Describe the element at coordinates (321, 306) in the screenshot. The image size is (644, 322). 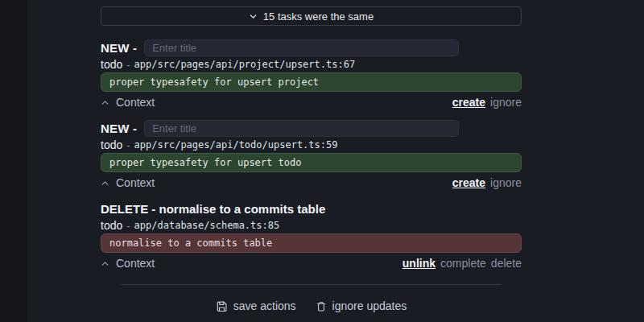
I see `trash-icon` at that location.